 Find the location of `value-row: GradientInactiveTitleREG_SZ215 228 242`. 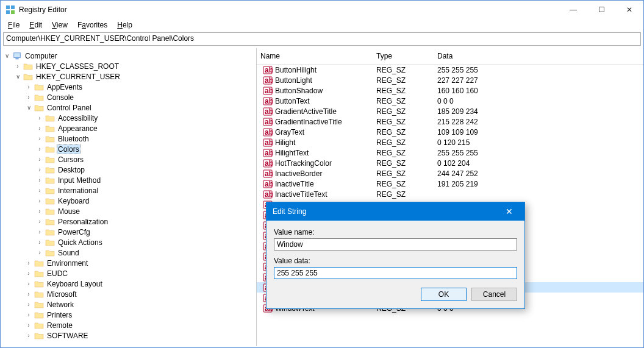

value-row: GradientInactiveTitleREG_SZ215 228 242 is located at coordinates (450, 122).